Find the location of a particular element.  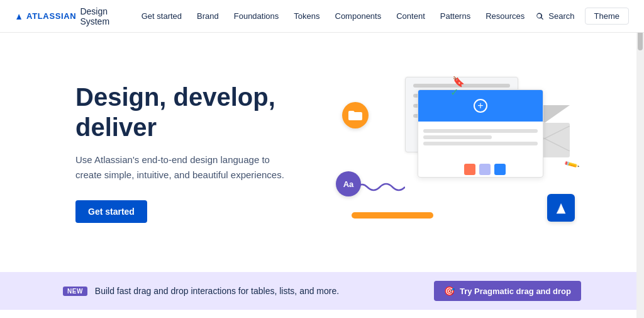

search-label: Search is located at coordinates (561, 16).